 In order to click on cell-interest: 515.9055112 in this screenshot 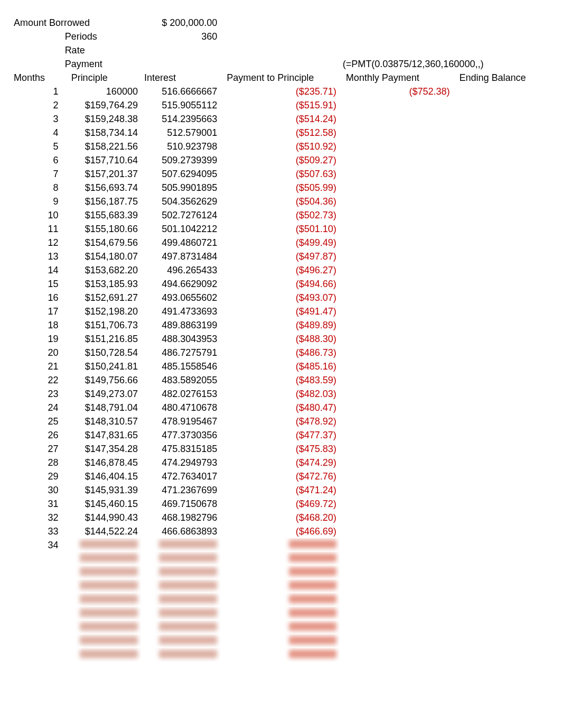, I will do `click(181, 105)`.